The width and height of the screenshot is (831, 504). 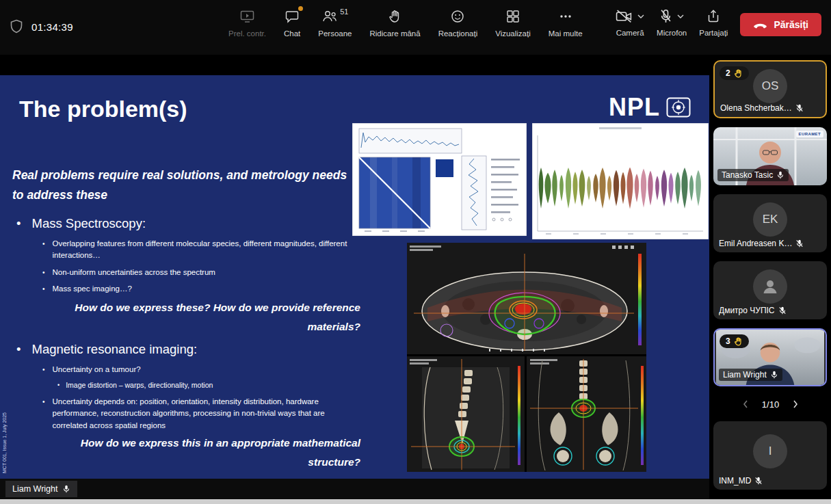 I want to click on spectra-covariance-graphic, so click(x=439, y=179).